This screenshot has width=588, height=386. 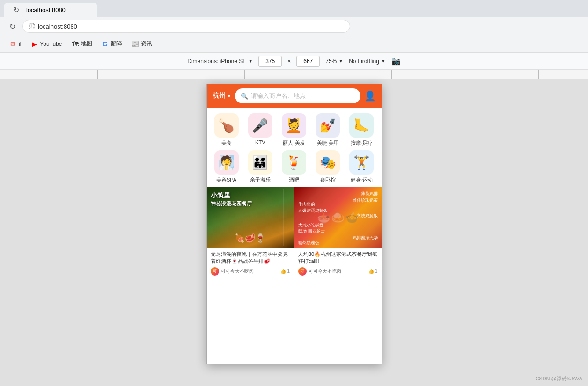 I want to click on card-2-avatar: 可, so click(x=302, y=271).